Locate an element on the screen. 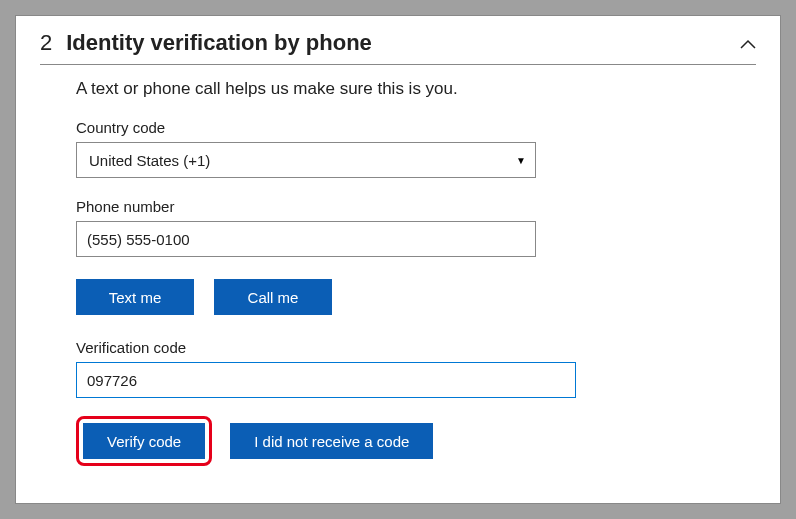  step-title: Identity verification by phone is located at coordinates (396, 43).